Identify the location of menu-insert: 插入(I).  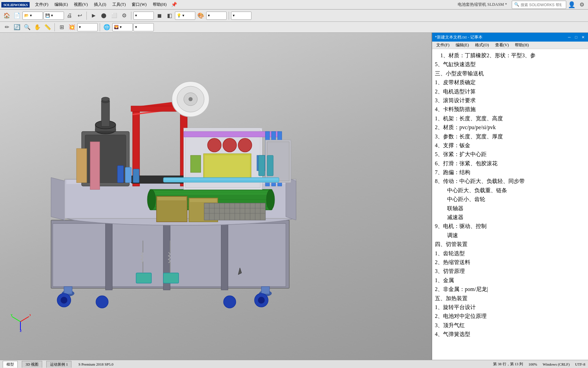
(100, 5).